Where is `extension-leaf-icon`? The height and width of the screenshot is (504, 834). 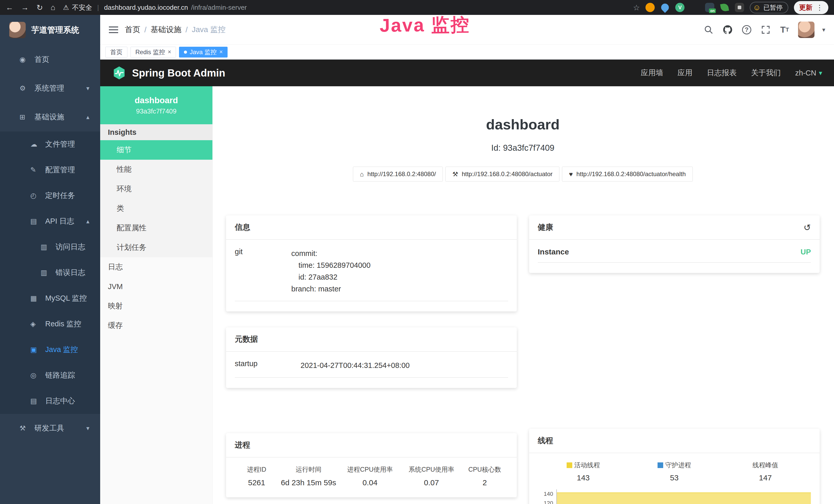 extension-leaf-icon is located at coordinates (724, 7).